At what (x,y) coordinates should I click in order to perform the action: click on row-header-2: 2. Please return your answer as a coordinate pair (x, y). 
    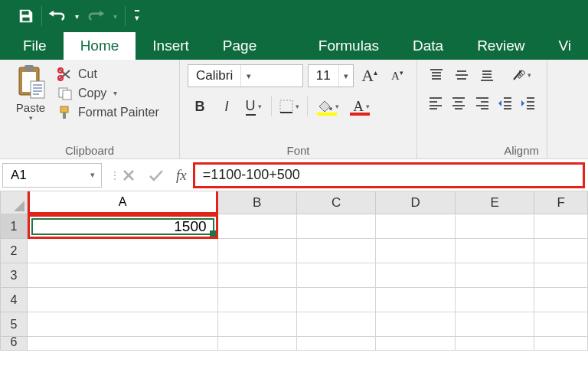
    Looking at the image, I should click on (14, 251).